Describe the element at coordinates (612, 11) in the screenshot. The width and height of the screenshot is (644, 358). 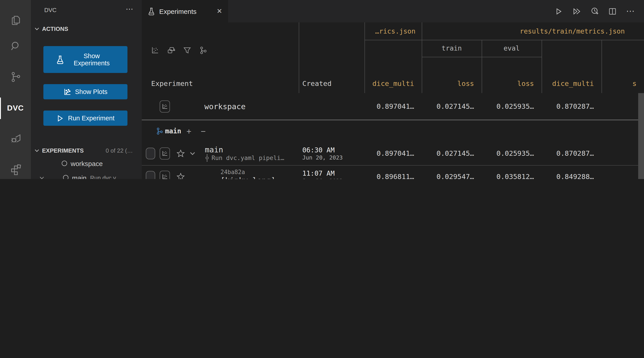
I see `split-editor-icon` at that location.